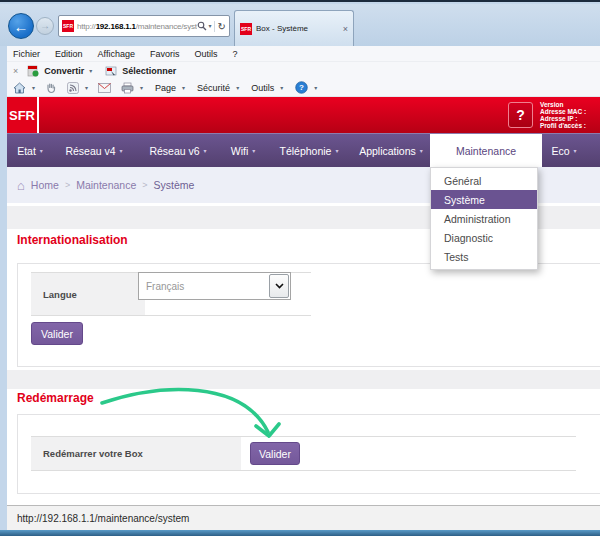 The image size is (600, 536). I want to click on convert-icon, so click(33, 71).